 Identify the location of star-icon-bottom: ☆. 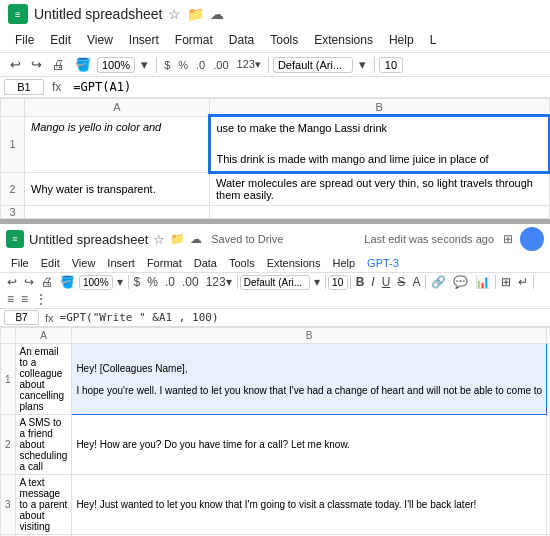
(159, 240).